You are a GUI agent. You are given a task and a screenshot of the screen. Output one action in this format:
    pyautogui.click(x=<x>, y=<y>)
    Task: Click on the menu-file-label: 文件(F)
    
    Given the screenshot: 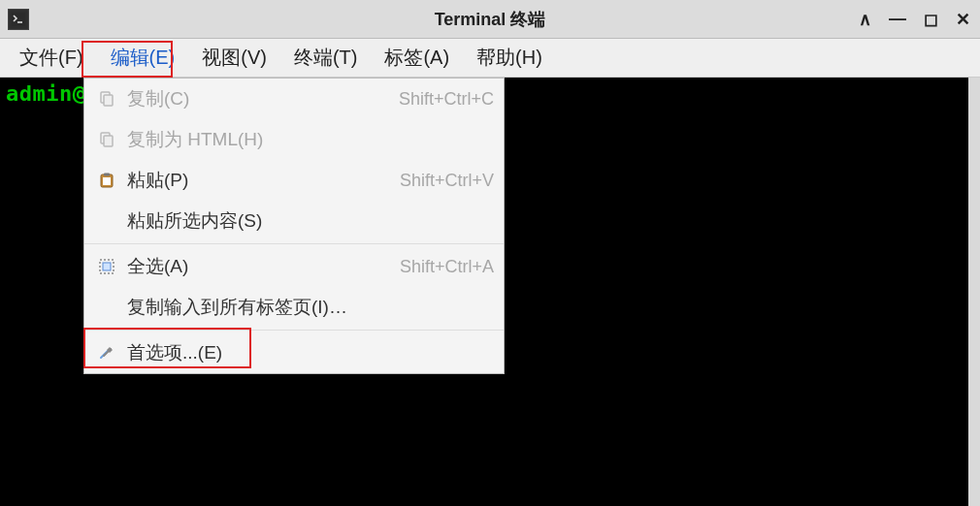 What is the action you would take?
    pyautogui.click(x=51, y=58)
    